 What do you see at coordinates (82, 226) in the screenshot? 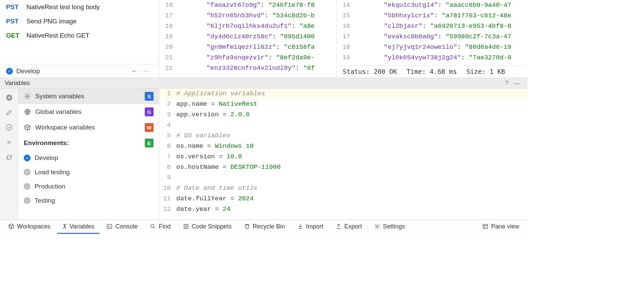
I see `tab-label: Variables` at bounding box center [82, 226].